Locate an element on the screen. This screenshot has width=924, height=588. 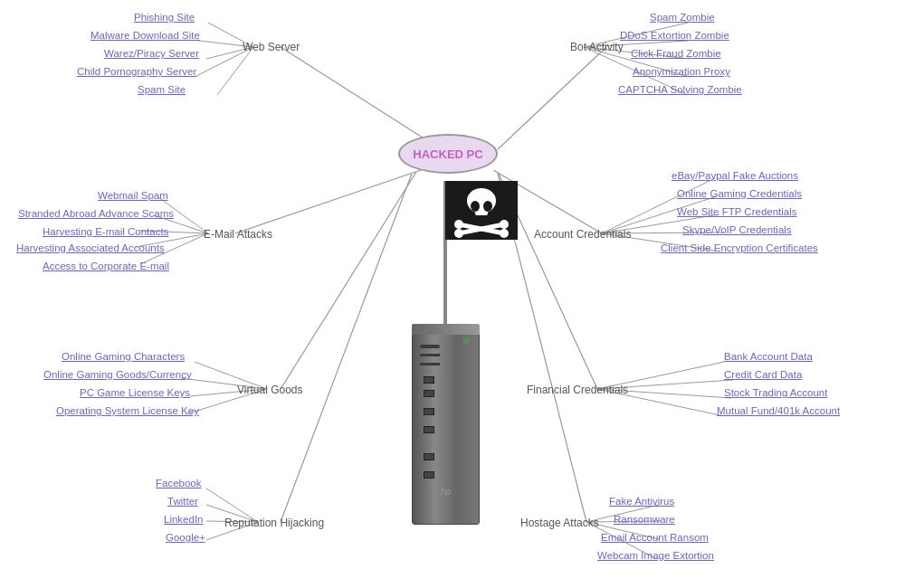
leaf-linkedin: LinkedIn is located at coordinates (183, 519).